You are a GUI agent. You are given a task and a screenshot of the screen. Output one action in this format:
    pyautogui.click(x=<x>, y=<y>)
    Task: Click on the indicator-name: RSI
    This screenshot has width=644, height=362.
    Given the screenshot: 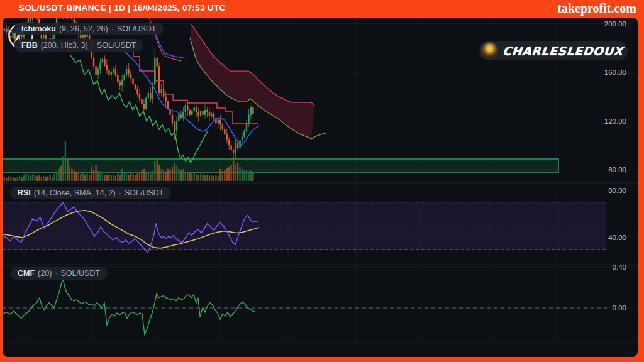 What is the action you would take?
    pyautogui.click(x=24, y=193)
    